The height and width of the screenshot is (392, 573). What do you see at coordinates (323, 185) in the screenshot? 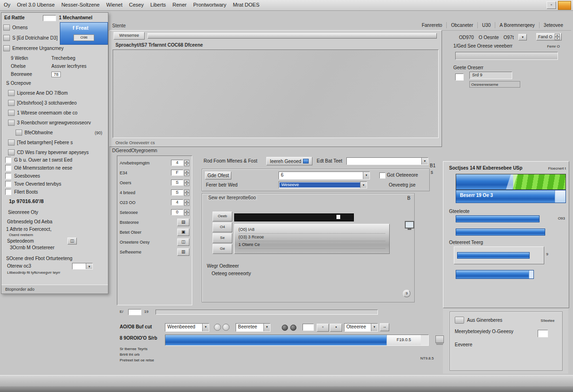
I see `secondary-combo: Weseeve ▾` at bounding box center [323, 185].